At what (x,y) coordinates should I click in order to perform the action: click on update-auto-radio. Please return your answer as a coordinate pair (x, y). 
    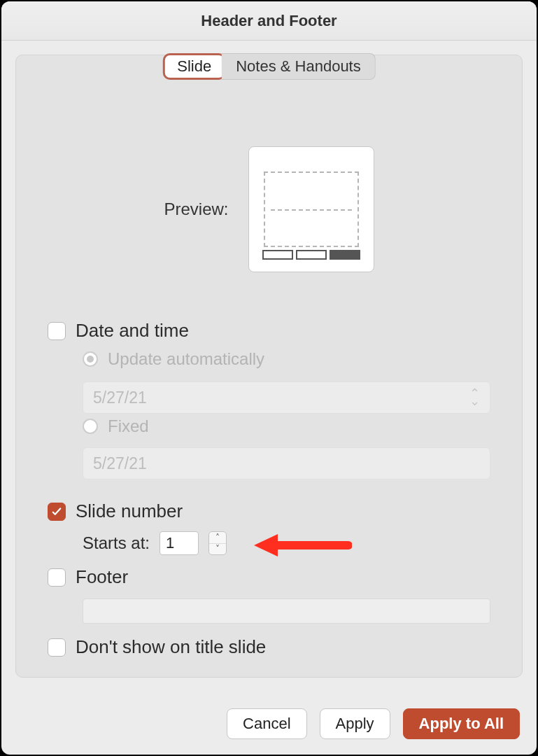
    Looking at the image, I should click on (90, 359).